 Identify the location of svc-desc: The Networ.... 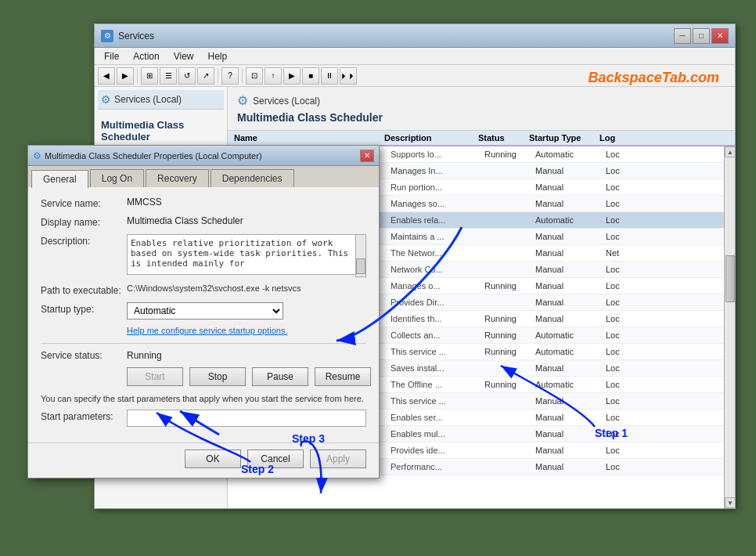
(437, 253).